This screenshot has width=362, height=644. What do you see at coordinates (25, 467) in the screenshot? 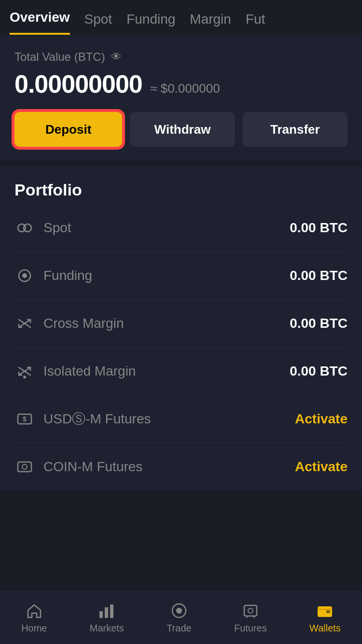
I see `coin-futures-icon` at bounding box center [25, 467].